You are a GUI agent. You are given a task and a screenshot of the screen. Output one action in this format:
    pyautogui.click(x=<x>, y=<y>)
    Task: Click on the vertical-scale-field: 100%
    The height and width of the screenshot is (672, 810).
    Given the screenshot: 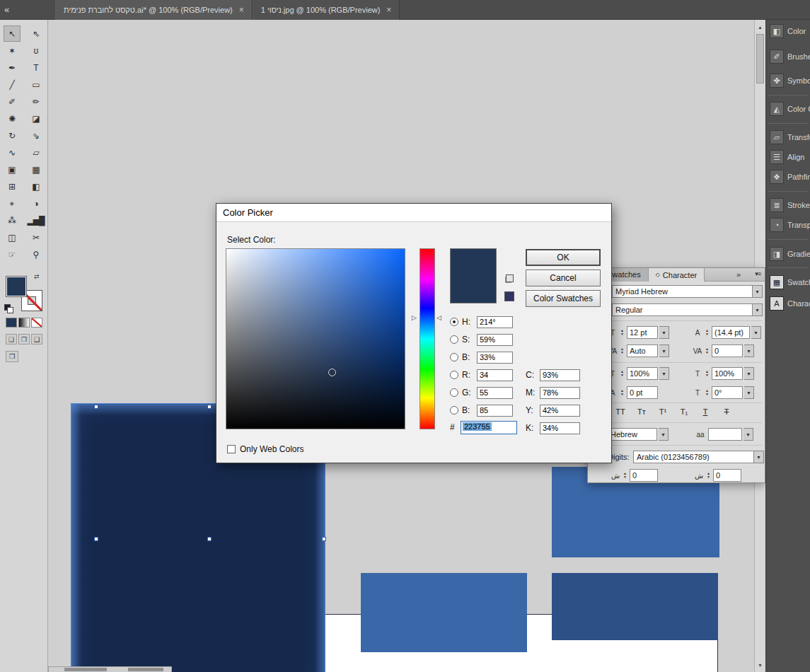 What is the action you would take?
    pyautogui.click(x=727, y=373)
    